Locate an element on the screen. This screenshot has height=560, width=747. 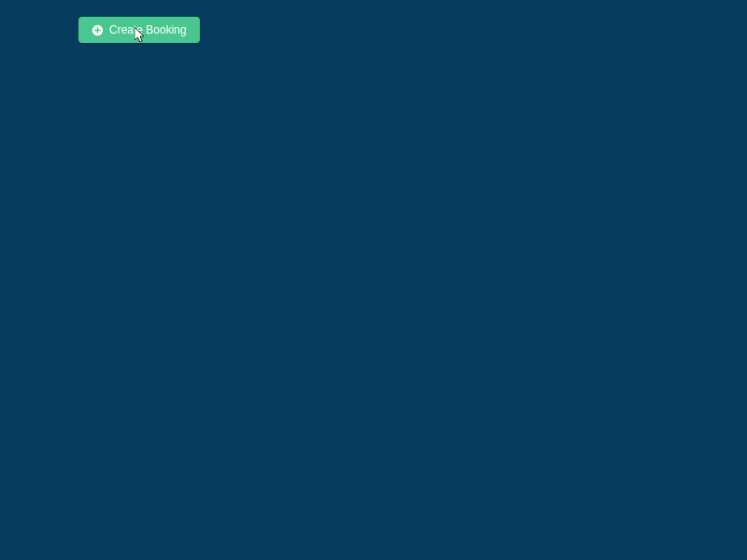
plus-circle-icon is located at coordinates (97, 30).